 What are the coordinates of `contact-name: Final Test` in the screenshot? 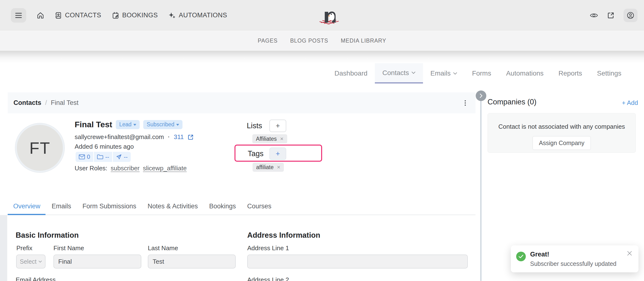 It's located at (94, 124).